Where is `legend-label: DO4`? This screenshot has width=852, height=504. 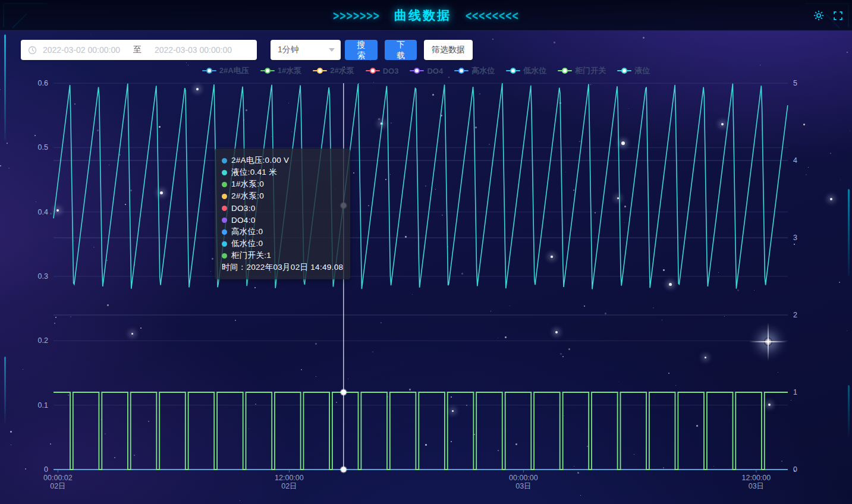 legend-label: DO4 is located at coordinates (435, 71).